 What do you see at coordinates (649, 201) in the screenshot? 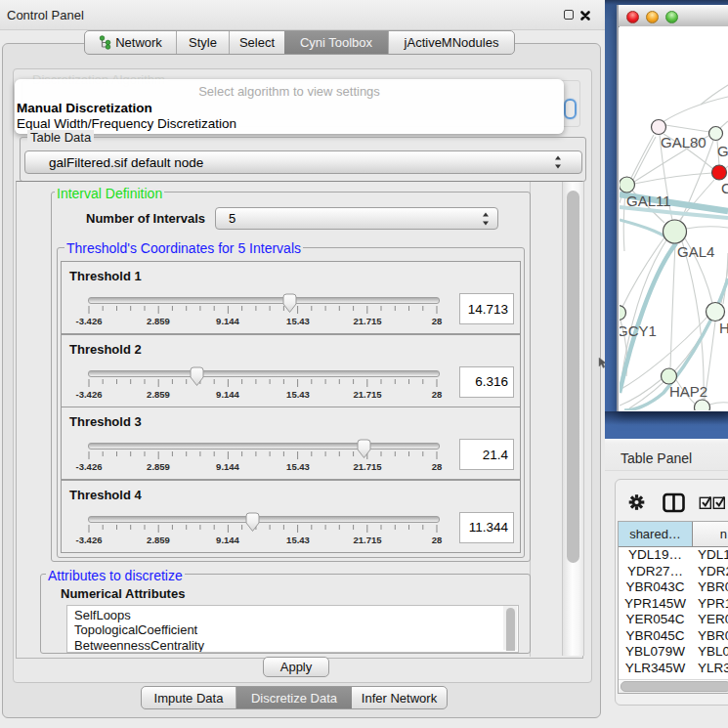
I see `svg-text: GAL11` at bounding box center [649, 201].